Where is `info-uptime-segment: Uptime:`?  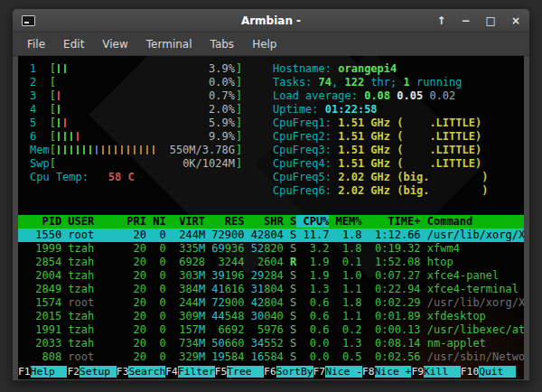 info-uptime-segment: Uptime: is located at coordinates (299, 109).